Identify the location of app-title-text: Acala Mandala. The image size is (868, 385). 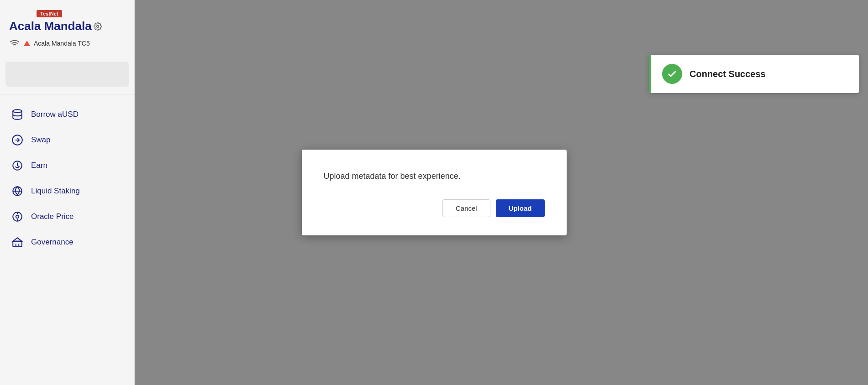
(50, 26).